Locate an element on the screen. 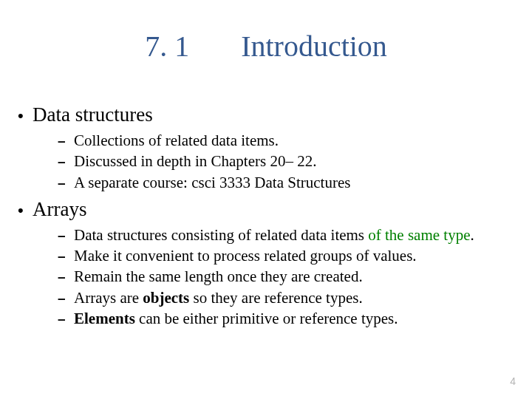  level2-item: –Collections of related data items. is located at coordinates (286, 140).